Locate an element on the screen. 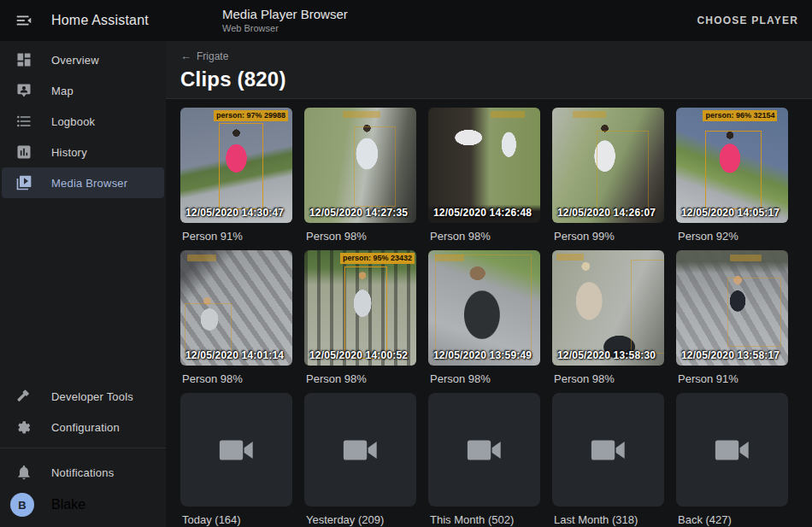  folder-today is located at coordinates (236, 449).